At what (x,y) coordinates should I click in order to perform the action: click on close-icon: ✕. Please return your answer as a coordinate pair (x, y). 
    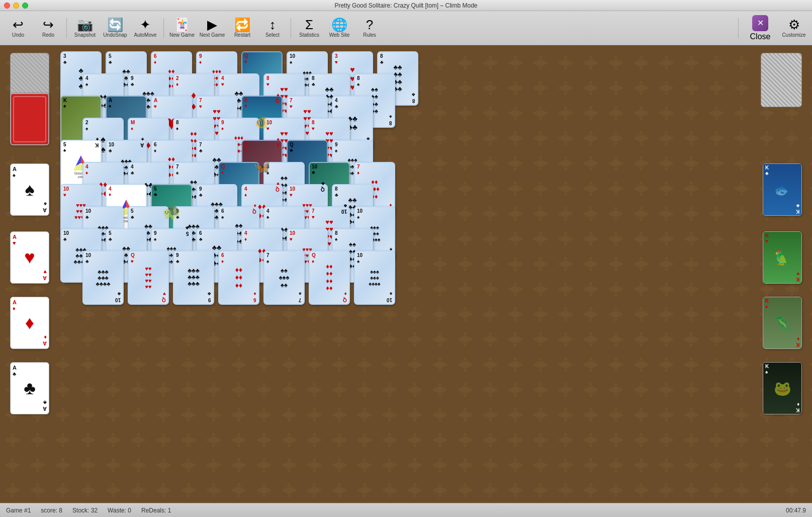
    Looking at the image, I should click on (760, 23).